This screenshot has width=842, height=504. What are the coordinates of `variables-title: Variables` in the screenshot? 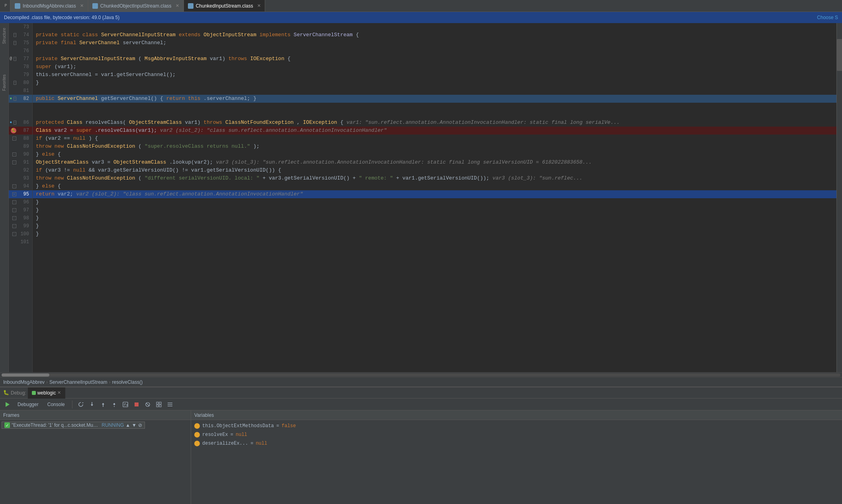 It's located at (204, 415).